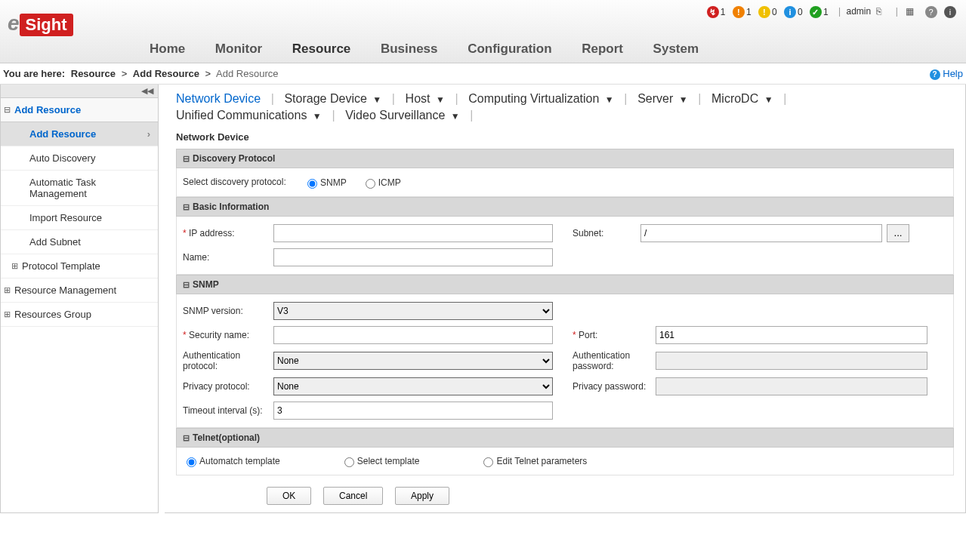  What do you see at coordinates (228, 386) in the screenshot?
I see `label-privacy-protocol: Privacy protocol:` at bounding box center [228, 386].